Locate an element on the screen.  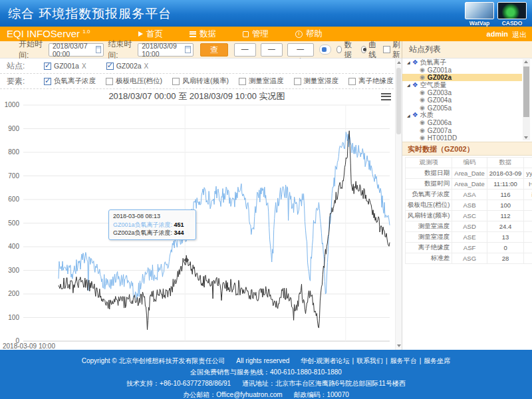
tree-station-GZ007a: ◉GZ007a is located at coordinates (462, 130).